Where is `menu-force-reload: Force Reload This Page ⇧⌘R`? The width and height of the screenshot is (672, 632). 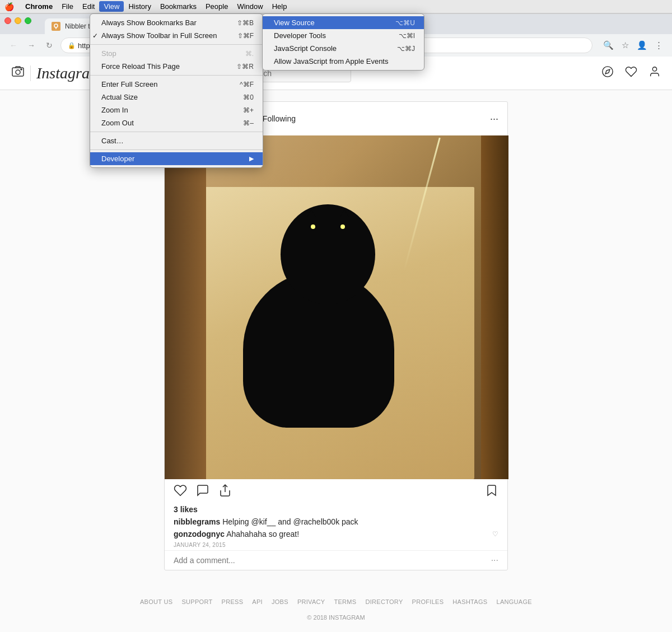
menu-force-reload: Force Reload This Page ⇧⌘R is located at coordinates (176, 66).